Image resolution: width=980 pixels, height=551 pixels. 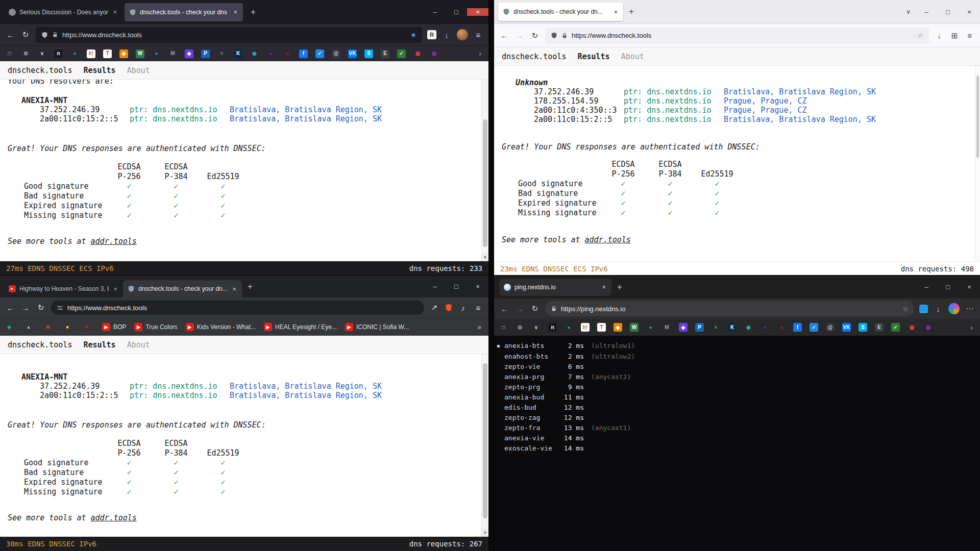 What do you see at coordinates (91, 54) in the screenshot?
I see `bookmark-favicon: h!` at bounding box center [91, 54].